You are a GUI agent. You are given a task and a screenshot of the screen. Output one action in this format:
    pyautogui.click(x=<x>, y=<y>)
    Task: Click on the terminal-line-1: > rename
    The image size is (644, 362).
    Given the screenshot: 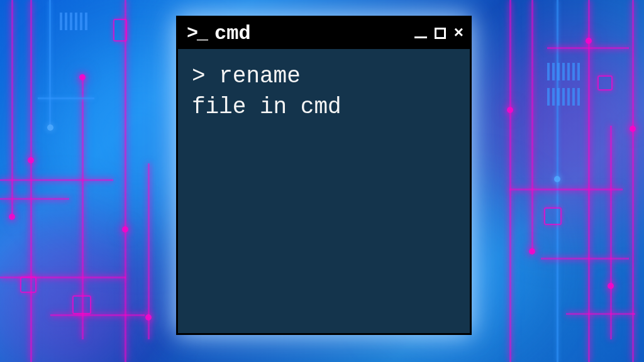 What is the action you would take?
    pyautogui.click(x=324, y=77)
    